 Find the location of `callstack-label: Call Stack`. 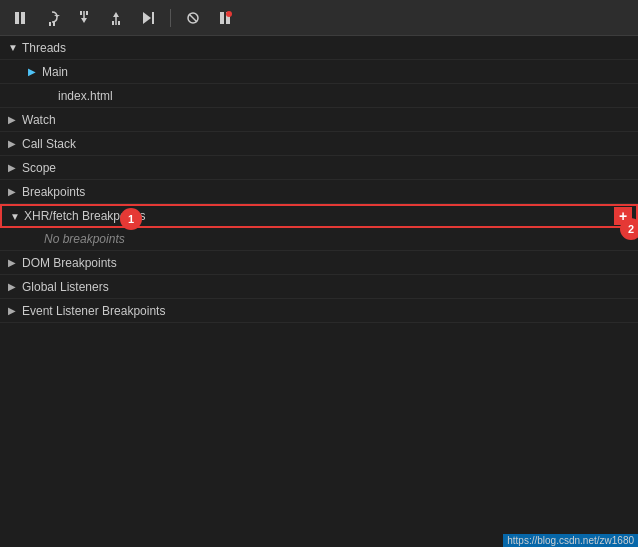

callstack-label: Call Stack is located at coordinates (49, 144).